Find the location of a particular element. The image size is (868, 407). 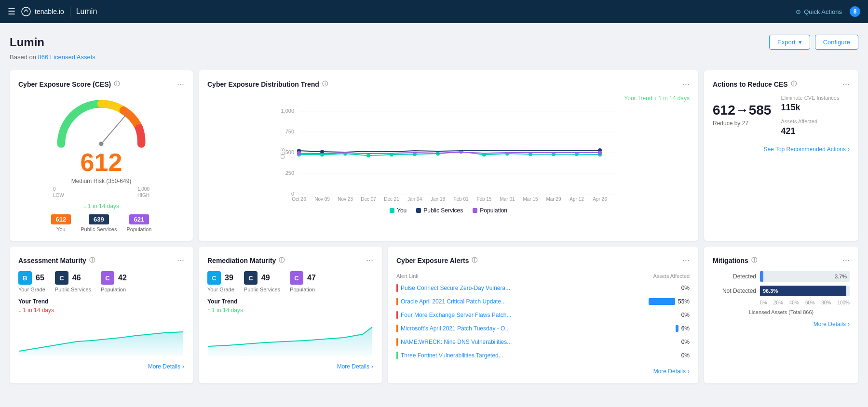

eliminate-label: Eliminate CVE Instances is located at coordinates (810, 98).